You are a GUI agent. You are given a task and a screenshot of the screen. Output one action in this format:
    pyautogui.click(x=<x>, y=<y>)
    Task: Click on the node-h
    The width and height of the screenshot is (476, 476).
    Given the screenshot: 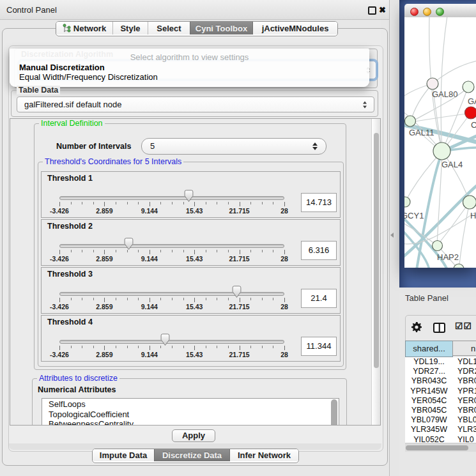 What is the action you would take?
    pyautogui.click(x=470, y=202)
    